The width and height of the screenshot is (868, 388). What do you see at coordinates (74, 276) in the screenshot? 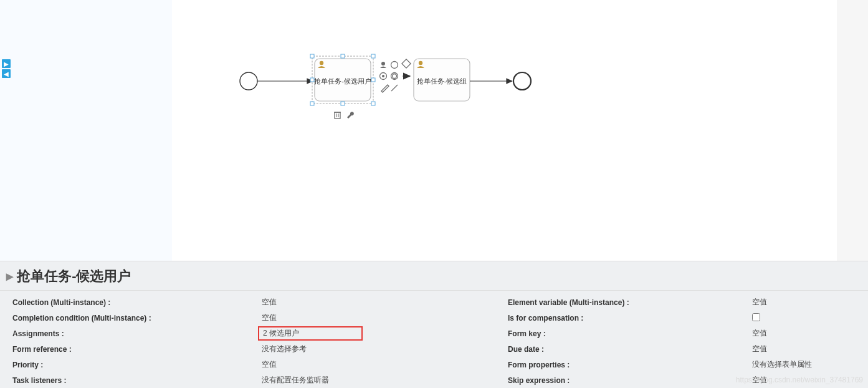
I see `panel-title-text: 抢单任务-候选用户` at bounding box center [74, 276].